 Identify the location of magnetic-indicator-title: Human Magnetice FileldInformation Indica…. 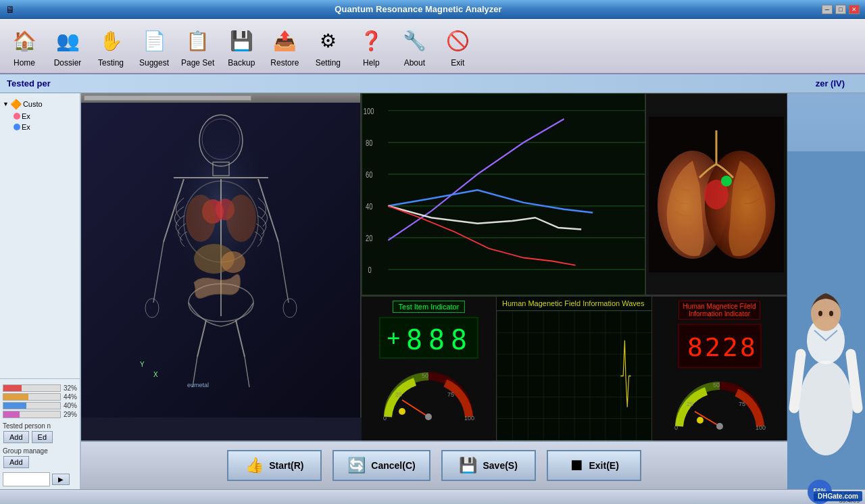
(720, 310).